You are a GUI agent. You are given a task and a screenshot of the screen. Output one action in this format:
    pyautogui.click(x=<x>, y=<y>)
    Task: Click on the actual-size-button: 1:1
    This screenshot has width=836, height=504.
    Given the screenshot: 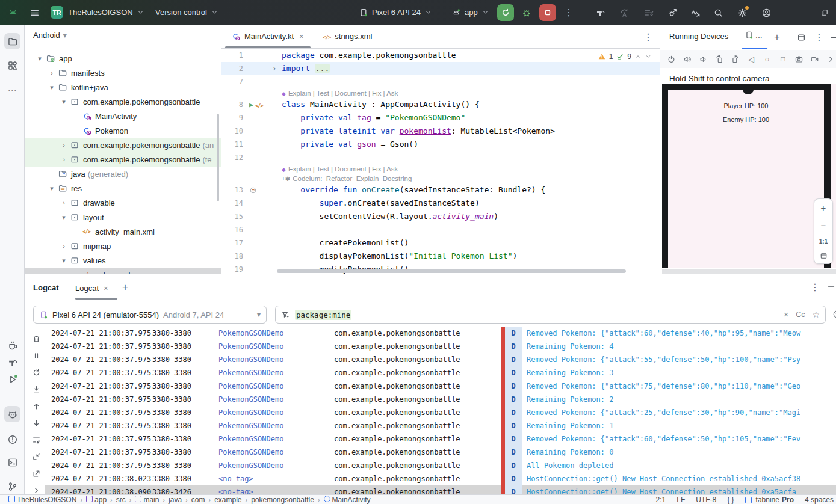 What is the action you would take?
    pyautogui.click(x=823, y=242)
    